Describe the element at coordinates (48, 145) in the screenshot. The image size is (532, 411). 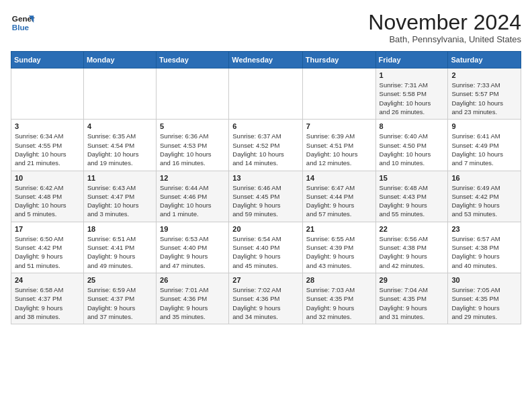
I see `day-cell: 3Sunrise: 6:34 AM Sunset: 4:55 PM Daylig…` at that location.